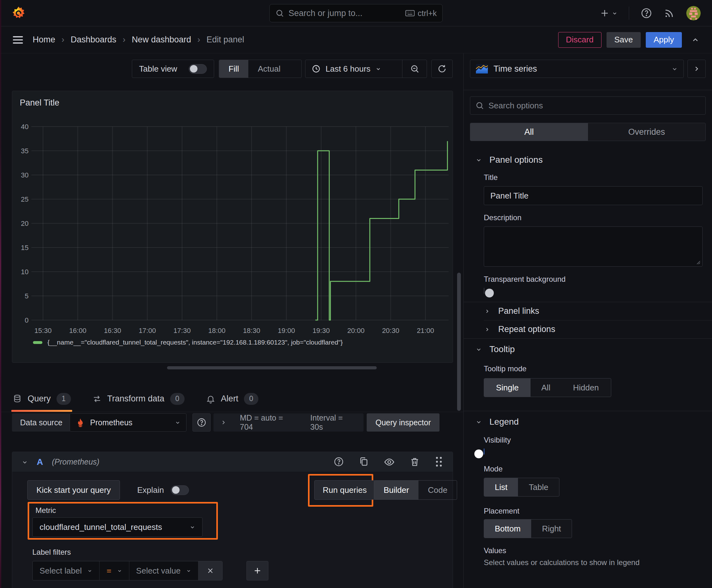 This screenshot has width=712, height=588. What do you see at coordinates (588, 422) in the screenshot?
I see `legend-section: Legend` at bounding box center [588, 422].